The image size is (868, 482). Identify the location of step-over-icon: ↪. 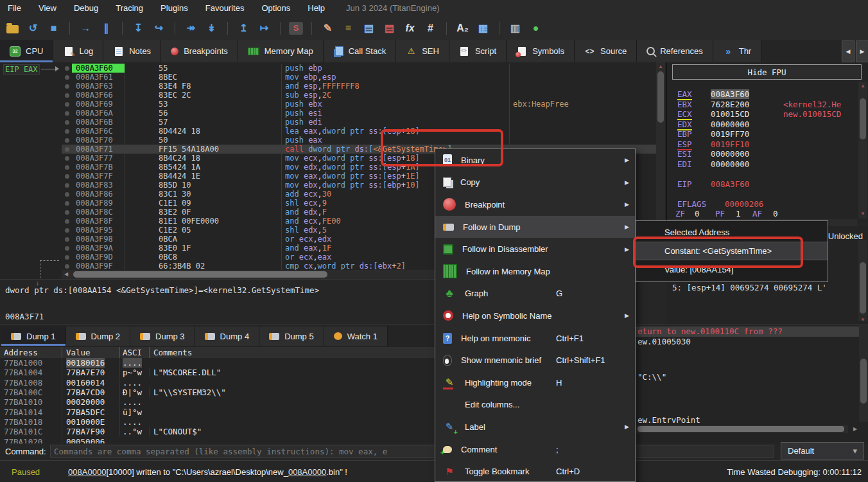
(159, 28).